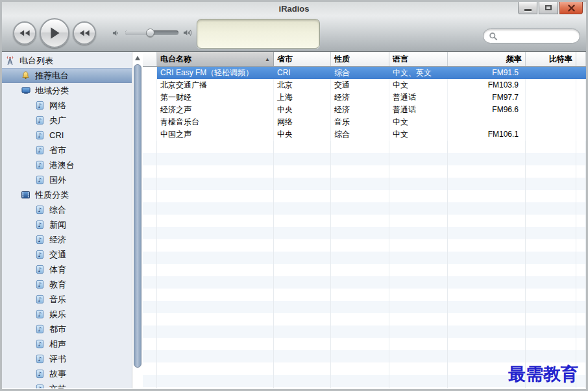 The image size is (588, 391). Describe the element at coordinates (62, 165) in the screenshot. I see `sidebar-item-label: 港澳台` at that location.